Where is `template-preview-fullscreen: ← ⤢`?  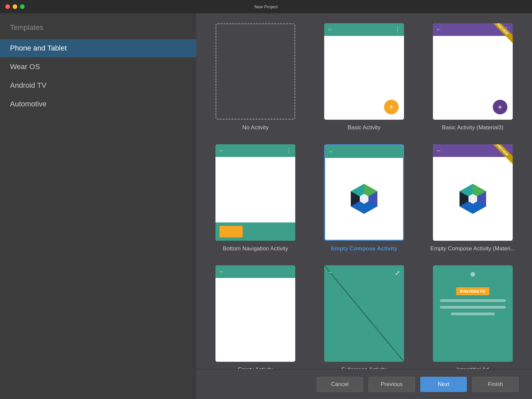 template-preview-fullscreen: ← ⤢ is located at coordinates (364, 314).